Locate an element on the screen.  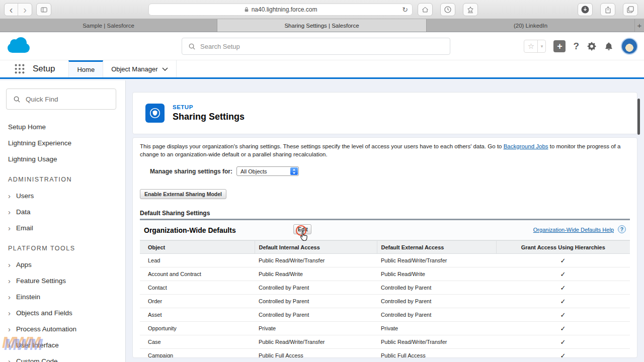
sidebar-item-custom-code: ›Custom Code is located at coordinates (62, 357).